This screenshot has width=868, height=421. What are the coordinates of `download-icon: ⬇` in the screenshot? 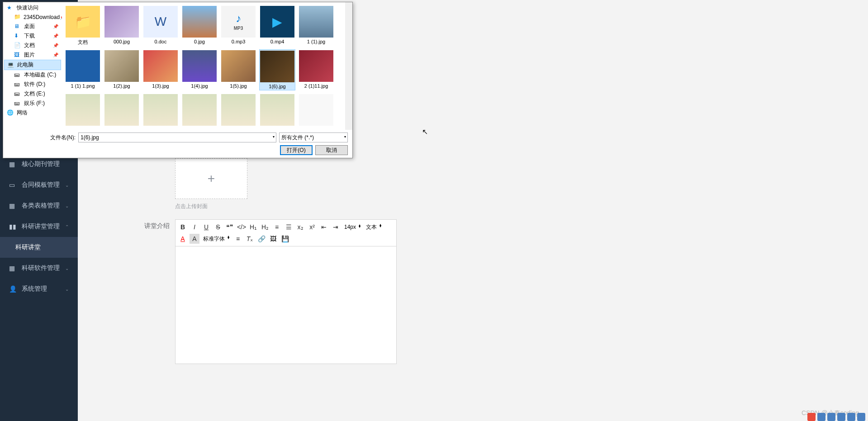 It's located at (18, 36).